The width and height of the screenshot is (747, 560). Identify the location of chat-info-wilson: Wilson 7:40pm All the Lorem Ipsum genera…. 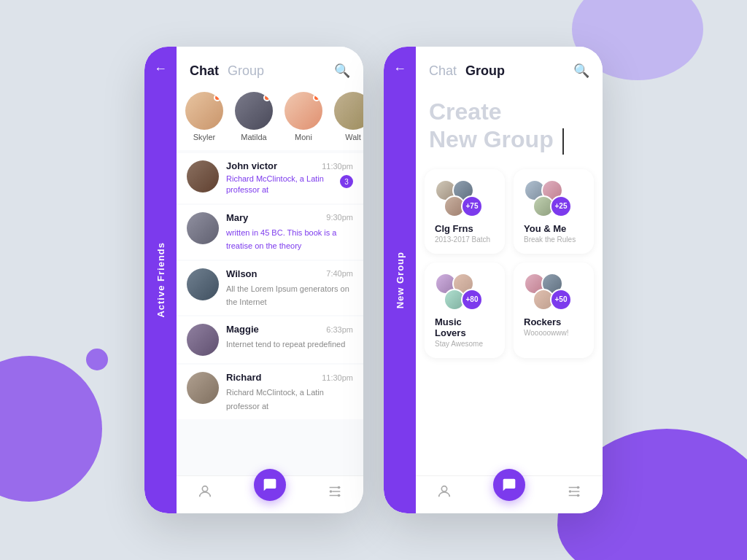
(290, 289).